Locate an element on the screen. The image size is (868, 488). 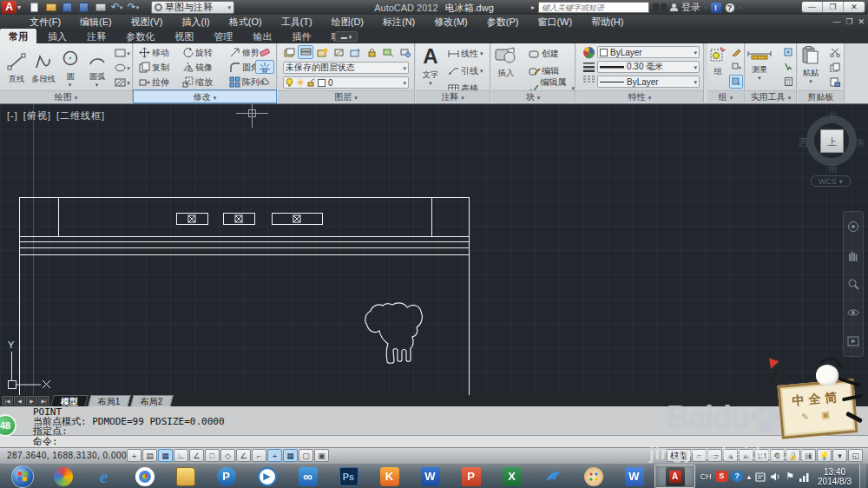
grid-toggle: ▦ is located at coordinates (165, 455).